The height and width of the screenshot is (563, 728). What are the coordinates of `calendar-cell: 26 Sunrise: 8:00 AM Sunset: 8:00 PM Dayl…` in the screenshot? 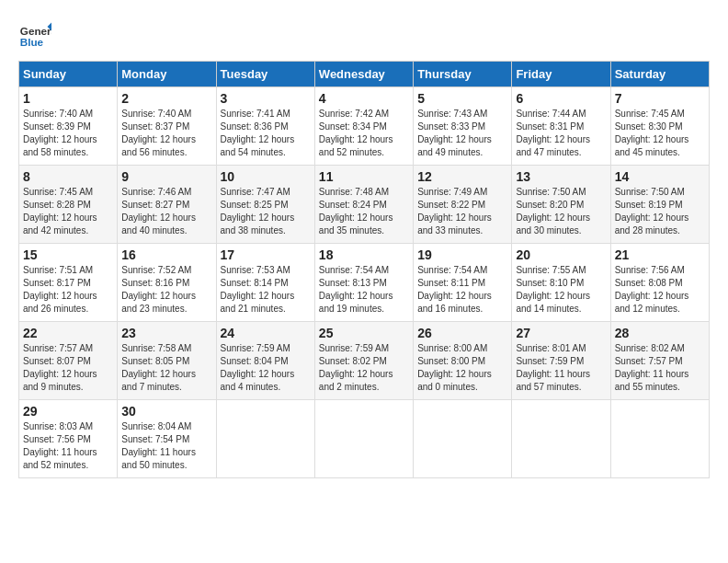 It's located at (463, 361).